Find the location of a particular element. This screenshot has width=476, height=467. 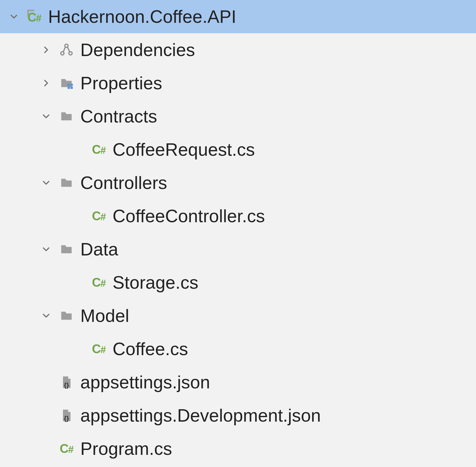

tree-row-data: Data is located at coordinates (238, 249).